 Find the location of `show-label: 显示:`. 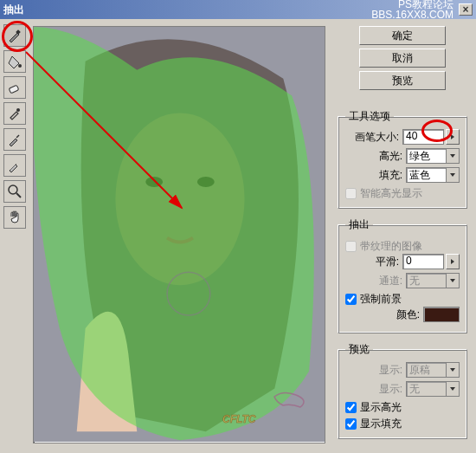

show-label: 显示: is located at coordinates (391, 371).